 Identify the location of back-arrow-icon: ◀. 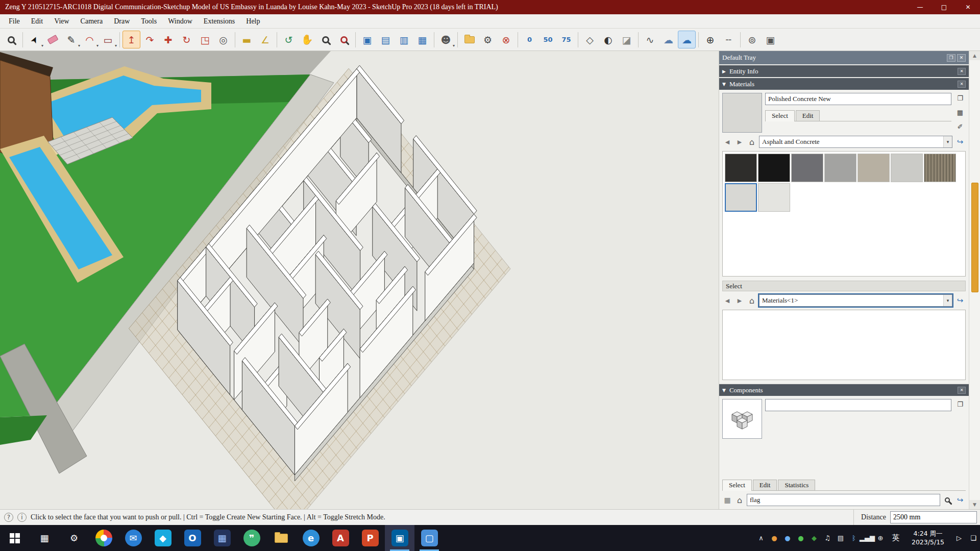
(727, 142).